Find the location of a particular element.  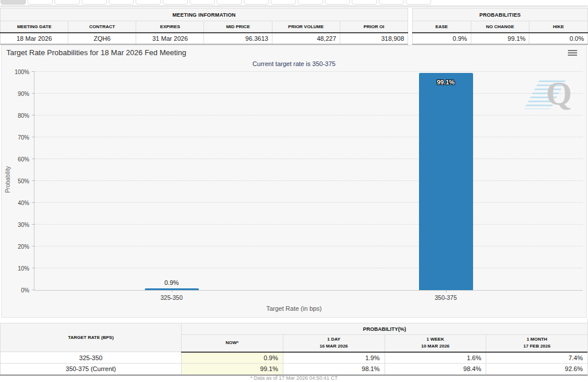

meeting-info-column-header: PRIOR VOLUME is located at coordinates (306, 27).